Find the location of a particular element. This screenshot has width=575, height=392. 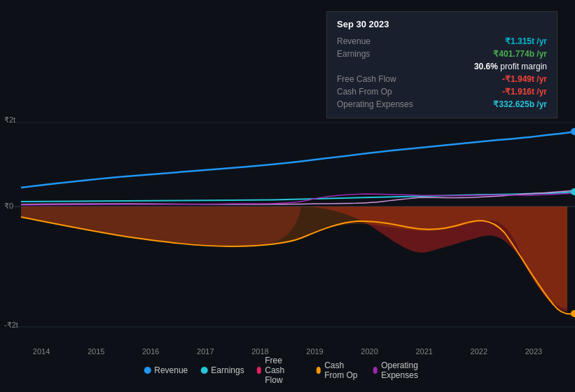

tooltip-date: Sep 30 2023 is located at coordinates (442, 24).